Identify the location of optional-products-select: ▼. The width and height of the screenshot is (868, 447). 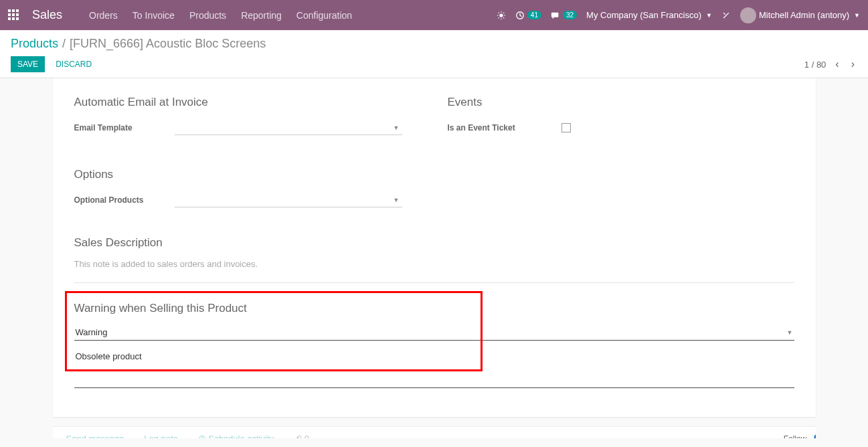
(288, 200).